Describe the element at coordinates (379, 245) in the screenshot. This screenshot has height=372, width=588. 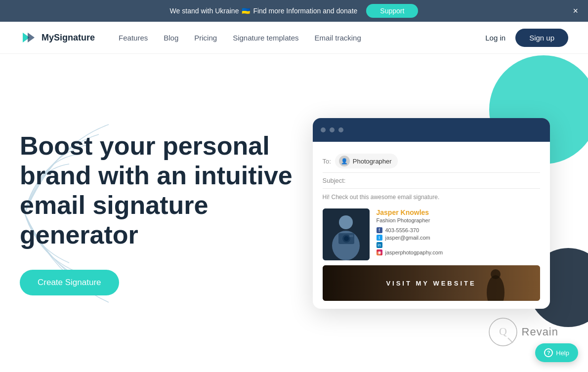
I see `linkedin-icon: in` at that location.